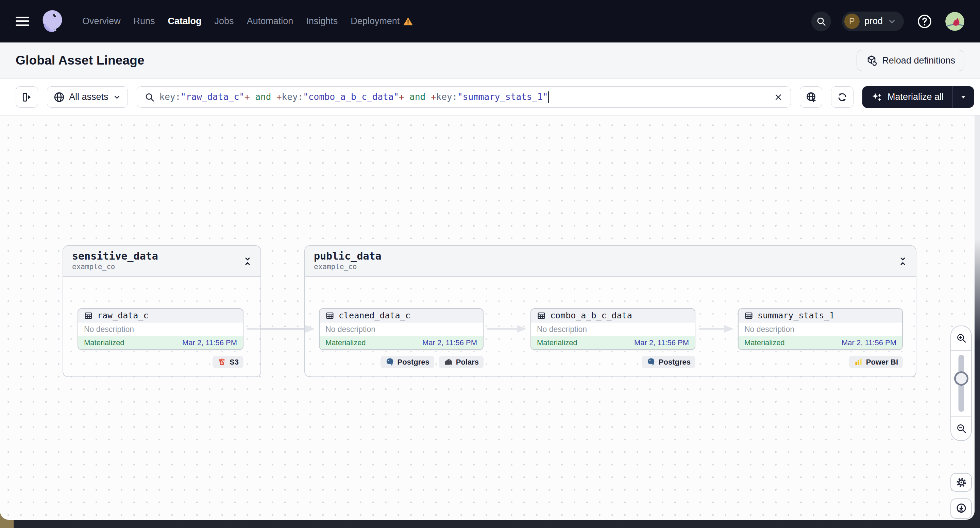 The height and width of the screenshot is (528, 980). What do you see at coordinates (613, 329) in the screenshot?
I see `asset-node-combo_a_b_c_data: combo_a_b_c_dataNo descriptionMaterializ…` at bounding box center [613, 329].